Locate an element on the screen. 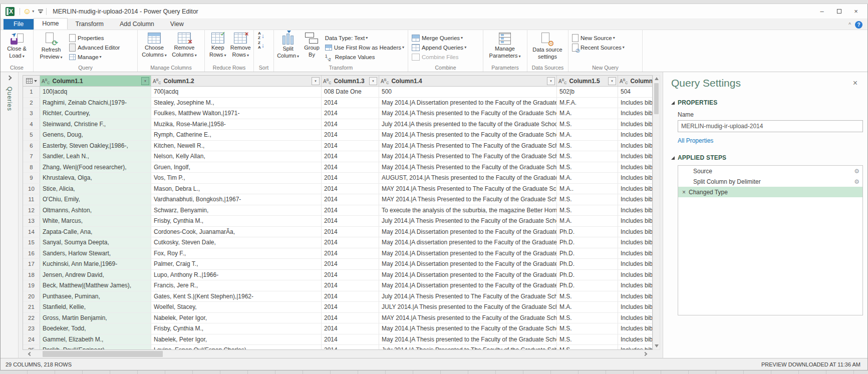 The image size is (868, 374). keep-rows-button: ✓ Keep Rows▾ is located at coordinates (218, 45).